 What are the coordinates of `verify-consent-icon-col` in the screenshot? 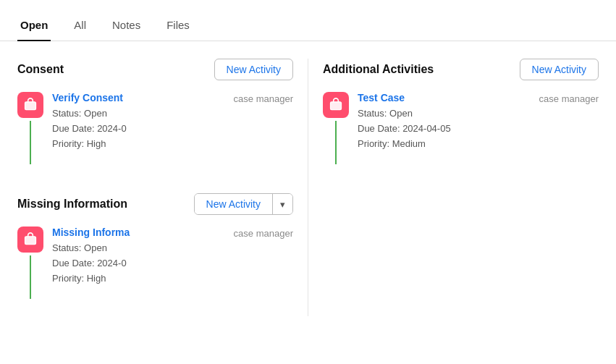 It's located at (30, 128).